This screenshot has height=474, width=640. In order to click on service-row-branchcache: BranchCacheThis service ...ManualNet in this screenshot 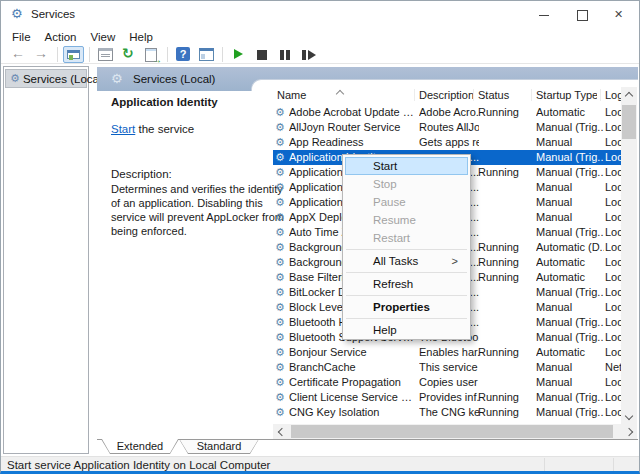, I will do `click(455, 368)`.